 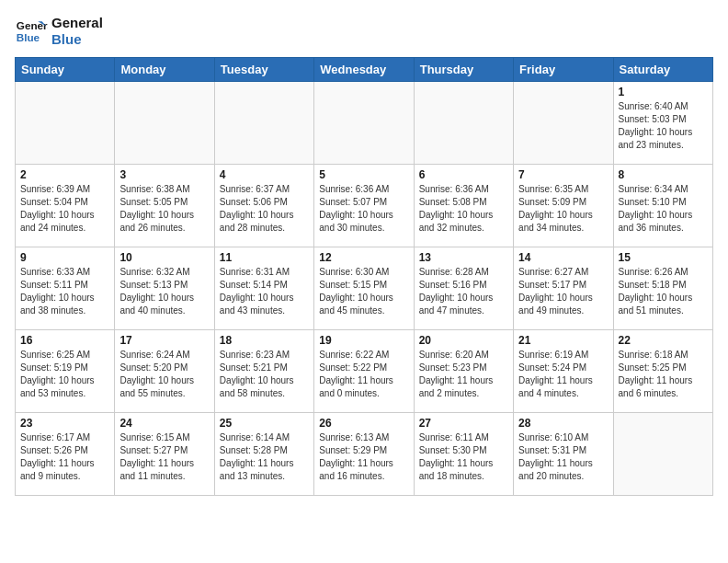 I want to click on day-number: 22, so click(x=664, y=340).